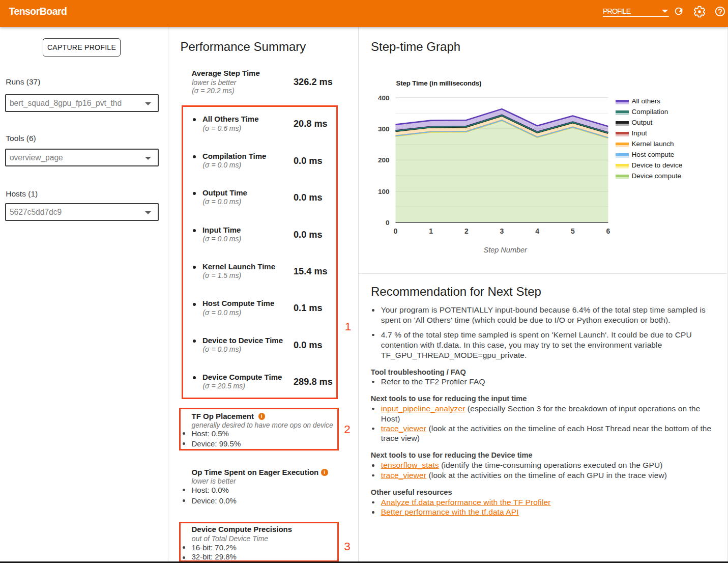 The width and height of the screenshot is (728, 563). I want to click on svg-text: 4, so click(537, 231).